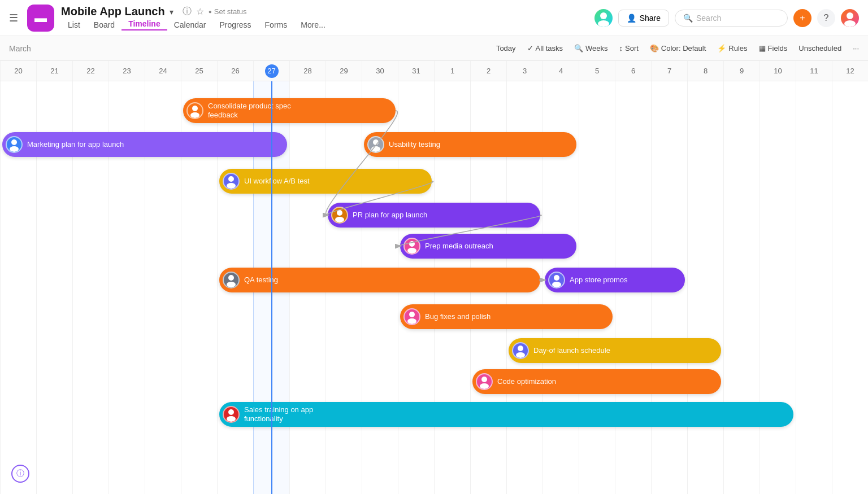 Image resolution: width=868 pixels, height=494 pixels. What do you see at coordinates (20, 49) in the screenshot?
I see `month-label: March` at bounding box center [20, 49].